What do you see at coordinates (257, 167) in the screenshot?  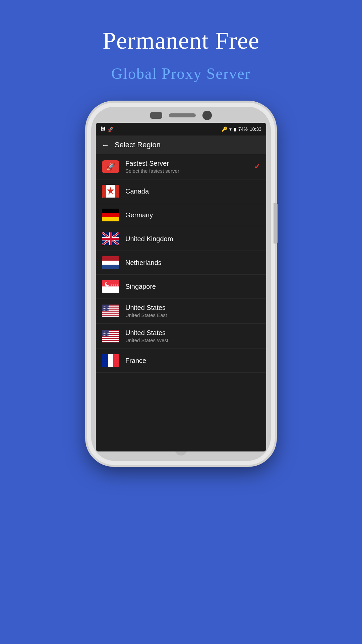 I see `fastest-check-icon: ✓` at bounding box center [257, 167].